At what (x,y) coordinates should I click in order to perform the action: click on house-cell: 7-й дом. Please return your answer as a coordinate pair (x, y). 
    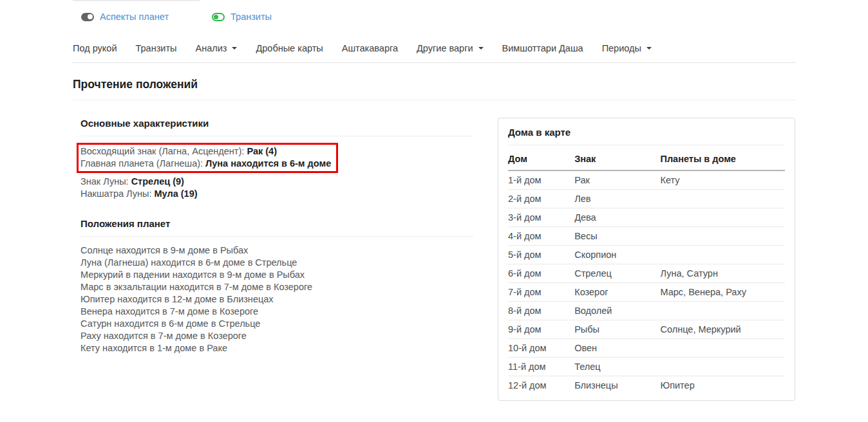
    Looking at the image, I should click on (541, 292).